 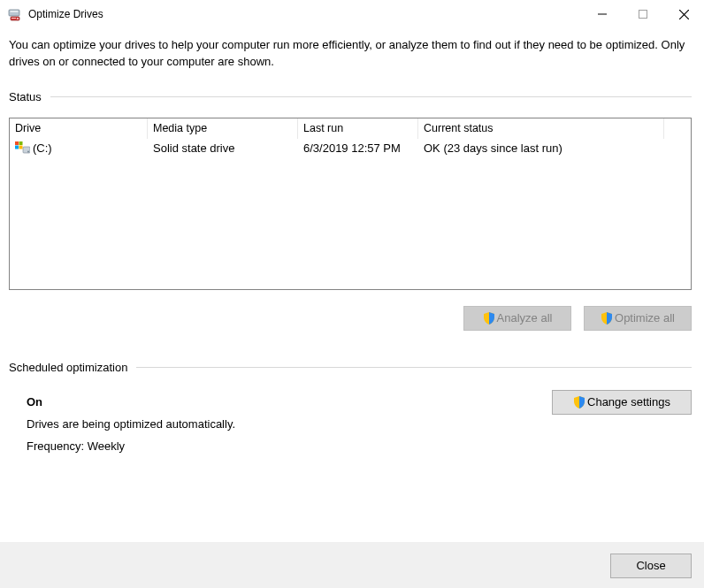 What do you see at coordinates (68, 368) in the screenshot?
I see `scheduled-label-text: Scheduled optimization` at bounding box center [68, 368].